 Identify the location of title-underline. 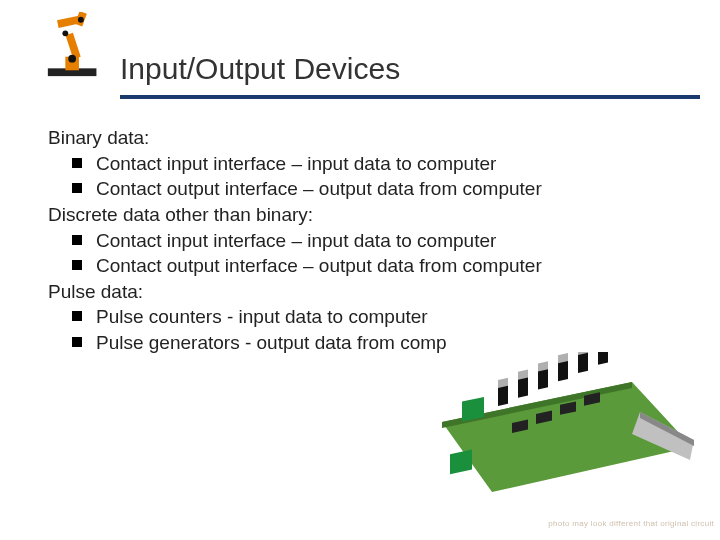
(410, 97).